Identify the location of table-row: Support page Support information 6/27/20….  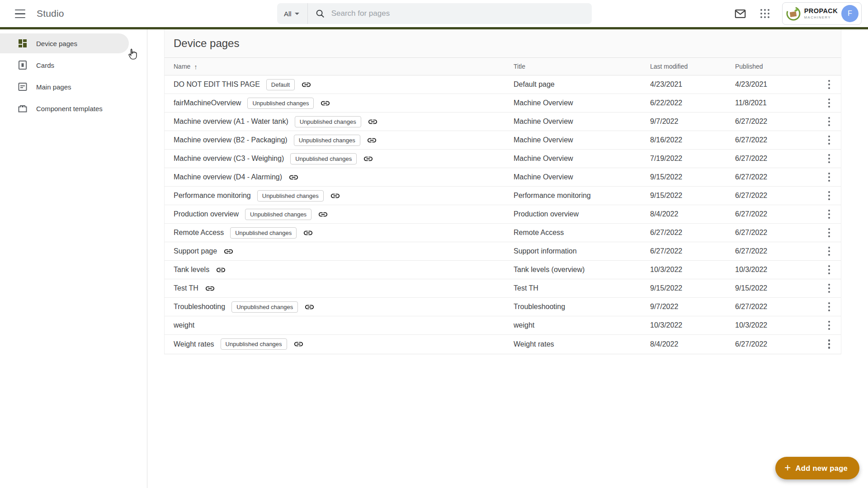
(503, 251).